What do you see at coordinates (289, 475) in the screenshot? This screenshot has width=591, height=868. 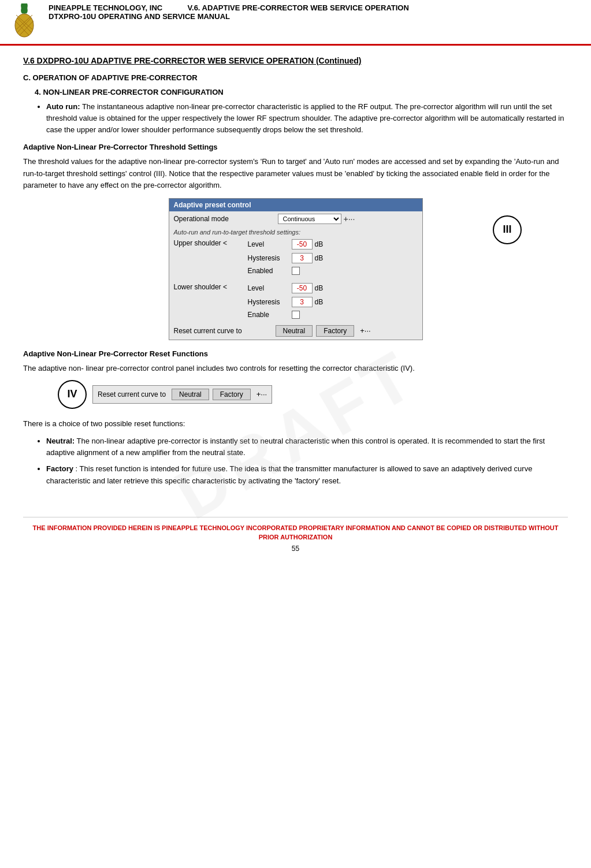 I see `factory-text: : This reset function is intended for fu…` at bounding box center [289, 475].